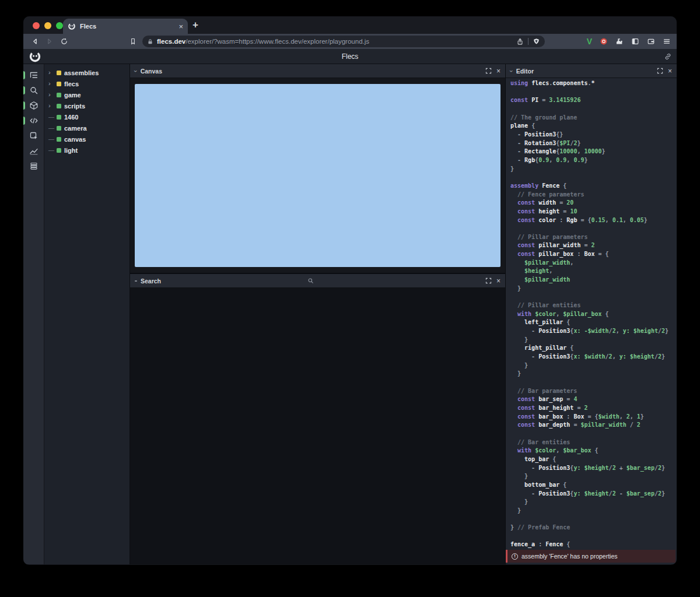 This screenshot has height=597, width=700. I want to click on code-line: assembly Fence {, so click(594, 187).